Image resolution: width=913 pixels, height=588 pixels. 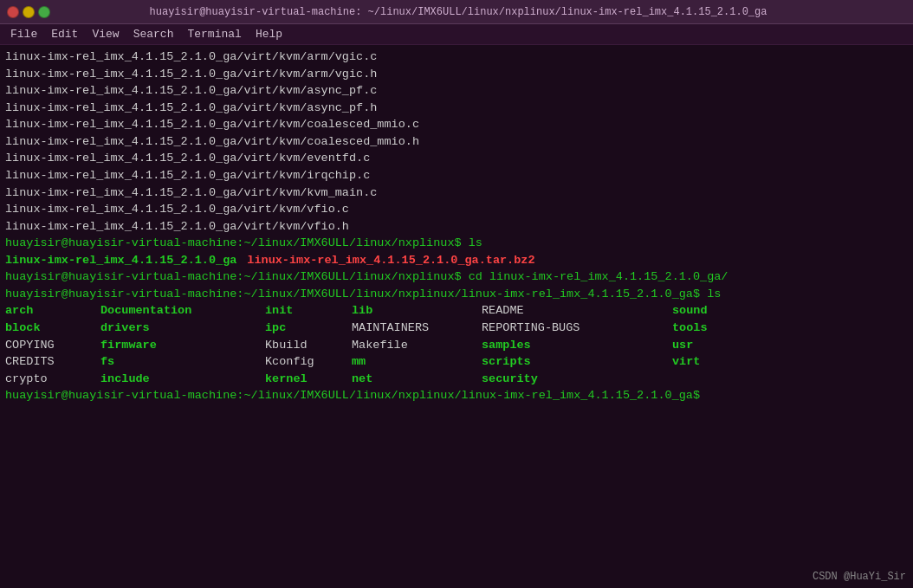 What do you see at coordinates (417, 362) in the screenshot?
I see `ls-mm: mm` at bounding box center [417, 362].